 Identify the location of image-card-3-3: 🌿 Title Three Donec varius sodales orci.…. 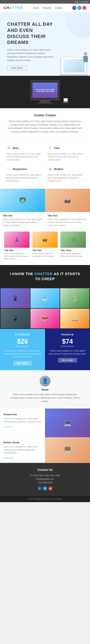
(73, 246).